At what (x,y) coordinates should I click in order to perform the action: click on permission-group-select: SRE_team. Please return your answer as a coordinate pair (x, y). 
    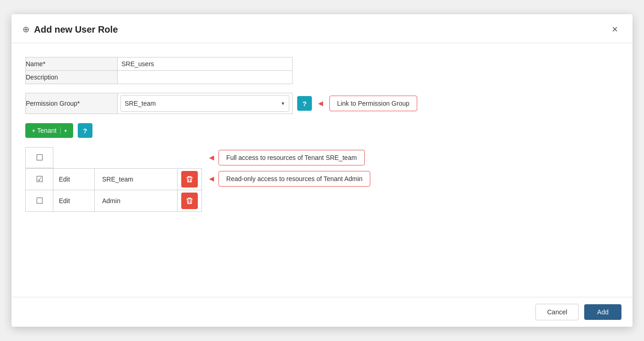
    Looking at the image, I should click on (199, 103).